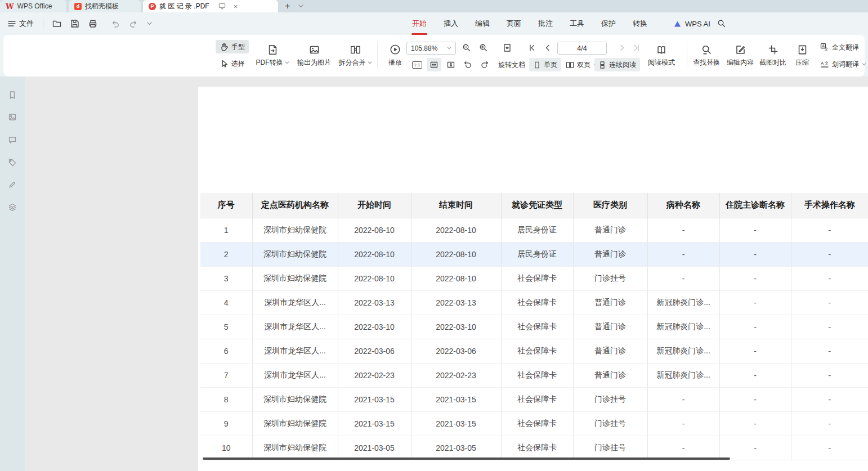  What do you see at coordinates (431, 48) in the screenshot?
I see `zoom-select: 105.88%` at bounding box center [431, 48].